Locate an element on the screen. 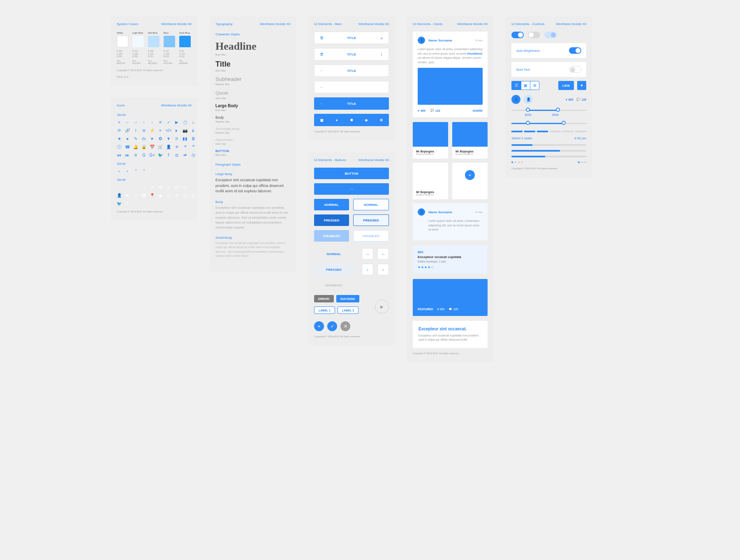  comments: 💬 120 is located at coordinates (435, 111).